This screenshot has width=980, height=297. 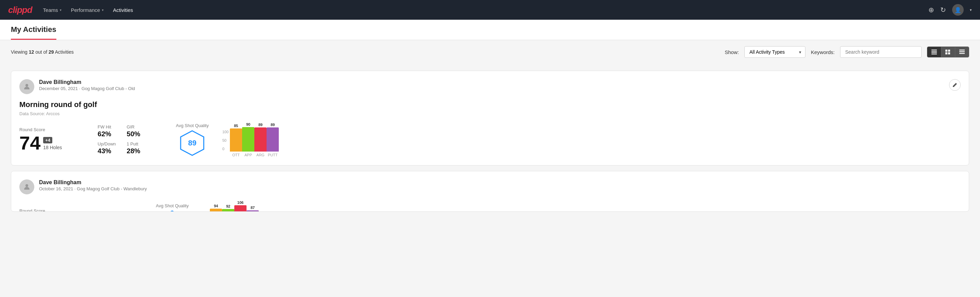 I want to click on bar-ott-visual, so click(x=236, y=140).